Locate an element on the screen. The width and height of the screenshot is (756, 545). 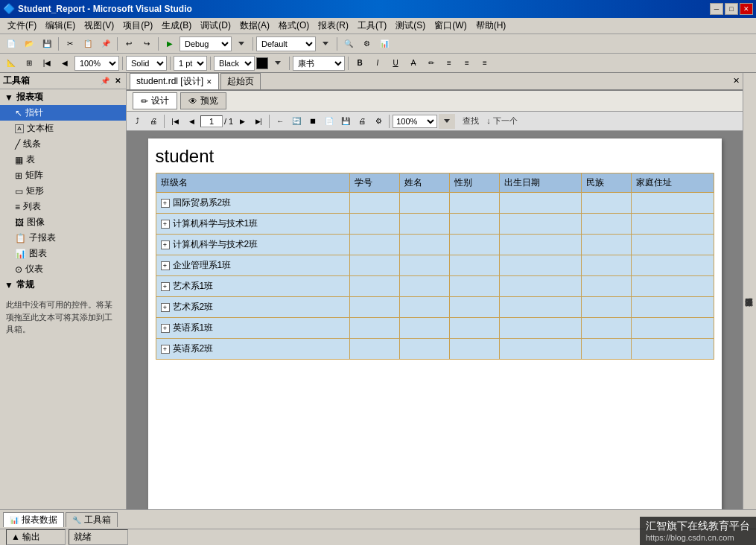
rpt-zoom-dropdown is located at coordinates (447, 121).